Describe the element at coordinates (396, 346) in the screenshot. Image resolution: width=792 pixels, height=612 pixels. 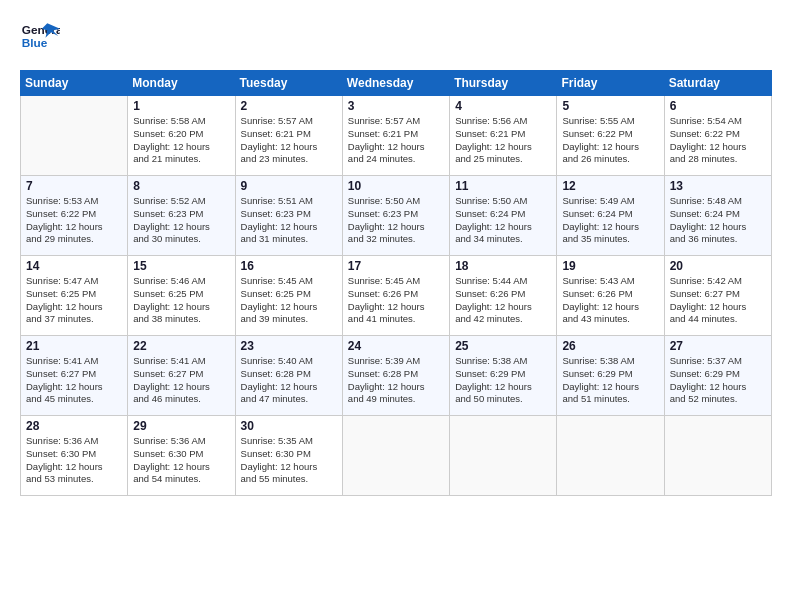
I see `day-number: 24` at that location.